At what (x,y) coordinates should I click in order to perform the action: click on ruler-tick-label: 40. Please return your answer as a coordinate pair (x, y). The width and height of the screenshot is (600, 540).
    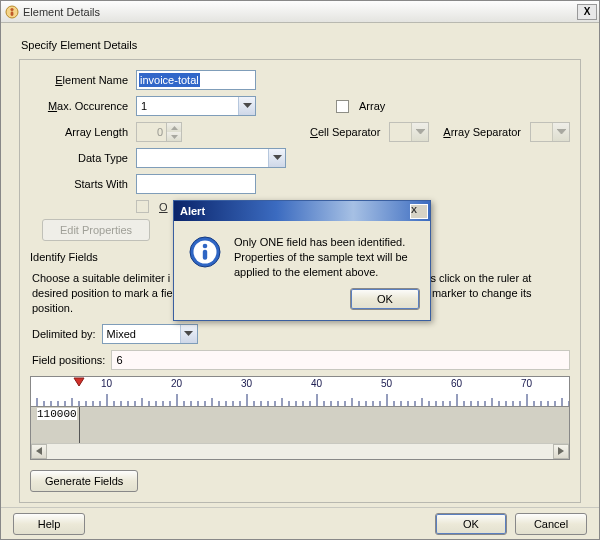
    Looking at the image, I should click on (316, 384).